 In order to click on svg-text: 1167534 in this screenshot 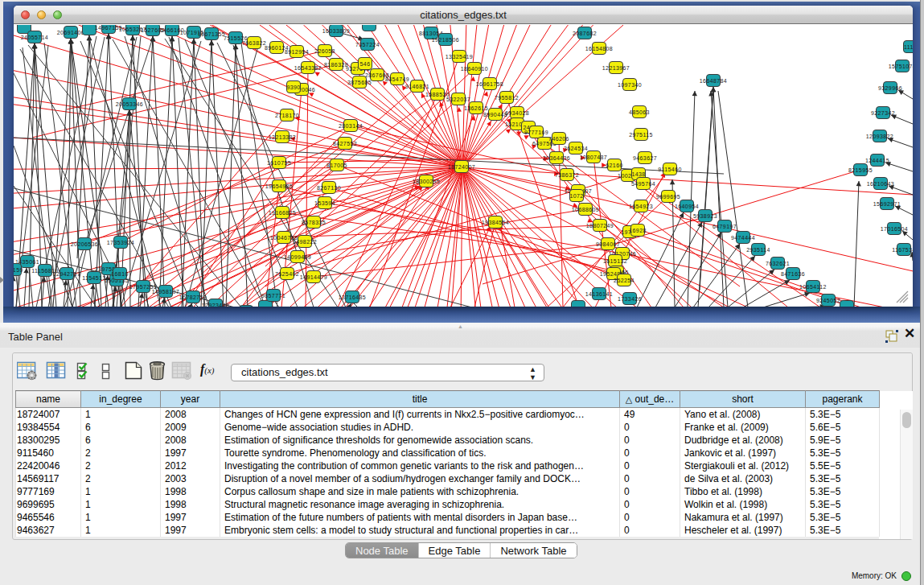, I will do `click(902, 249)`.